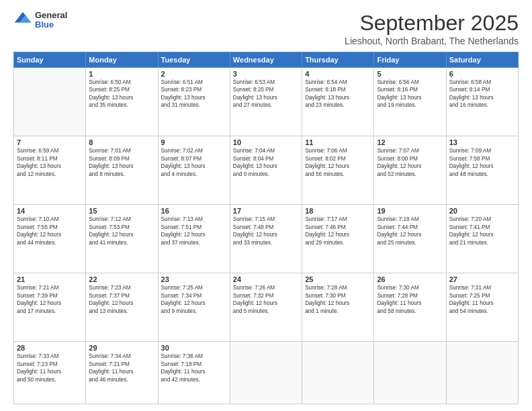 The width and height of the screenshot is (532, 411). Describe the element at coordinates (122, 211) in the screenshot. I see `day-number: 15` at that location.